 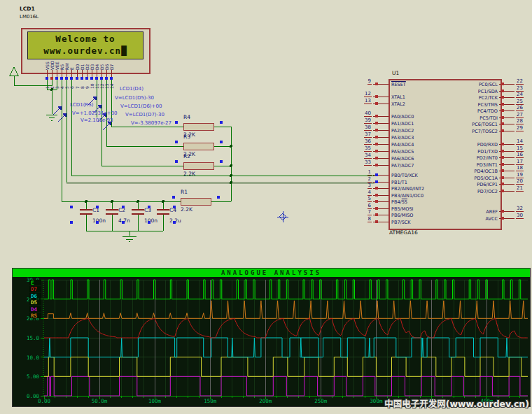 I want to click on resistor-value: 2.2K, so click(x=189, y=173).